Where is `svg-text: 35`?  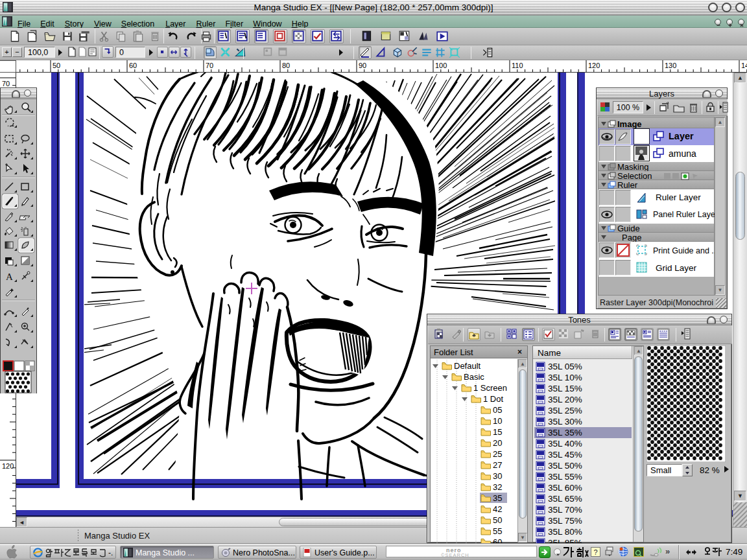
svg-text: 35 is located at coordinates (497, 498).